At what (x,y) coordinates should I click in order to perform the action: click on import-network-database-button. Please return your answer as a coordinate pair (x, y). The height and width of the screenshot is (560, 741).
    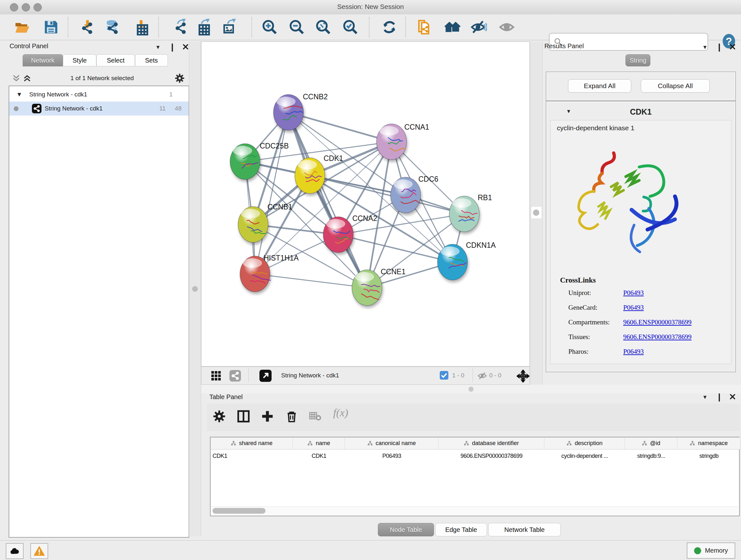
    Looking at the image, I should click on (113, 27).